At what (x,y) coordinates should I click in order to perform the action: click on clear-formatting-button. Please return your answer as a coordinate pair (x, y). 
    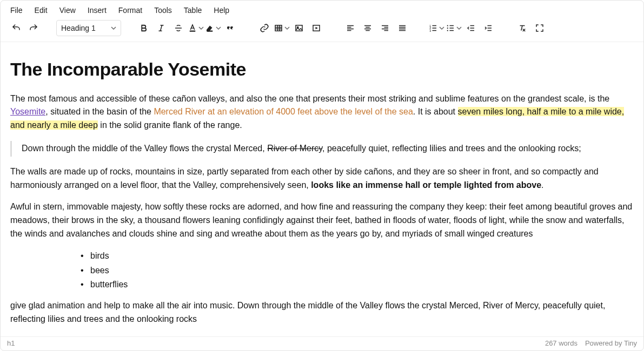
    Looking at the image, I should click on (522, 28).